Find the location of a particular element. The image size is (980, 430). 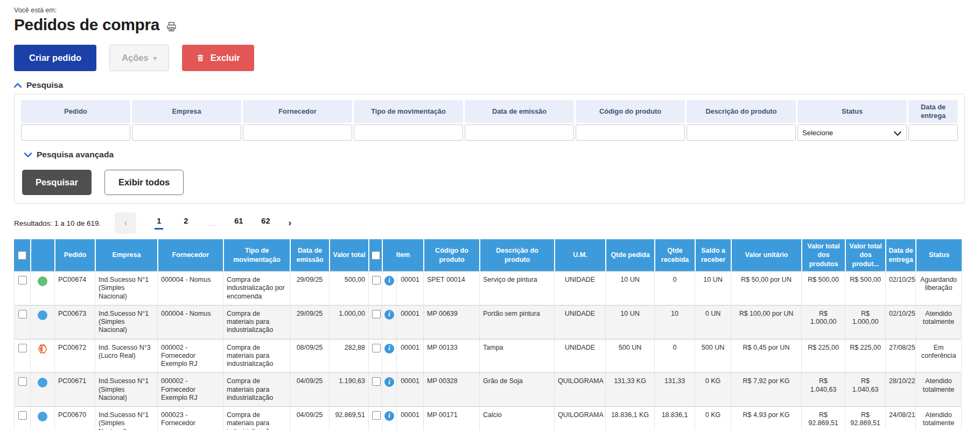

search-input-codigo-do-produto is located at coordinates (630, 133).